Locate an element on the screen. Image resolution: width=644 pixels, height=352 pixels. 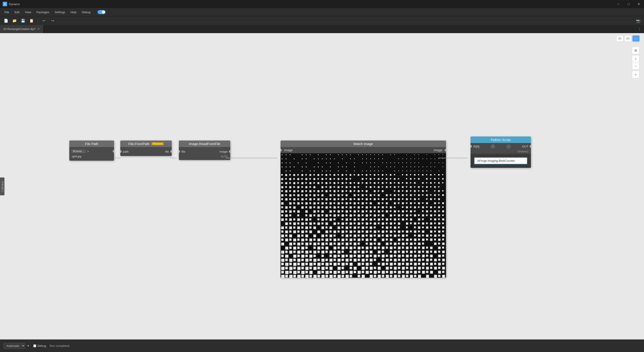
watch-in-port is located at coordinates (281, 150).